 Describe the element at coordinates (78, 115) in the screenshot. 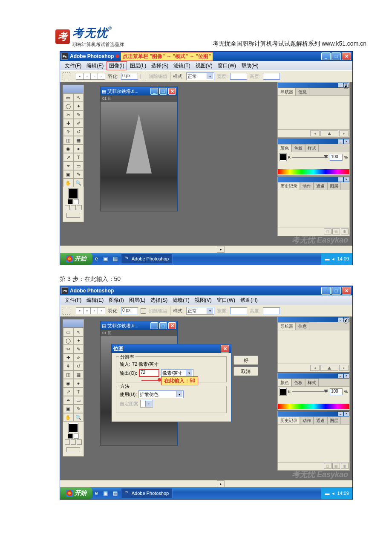

I see `slice-tool: ✎` at that location.